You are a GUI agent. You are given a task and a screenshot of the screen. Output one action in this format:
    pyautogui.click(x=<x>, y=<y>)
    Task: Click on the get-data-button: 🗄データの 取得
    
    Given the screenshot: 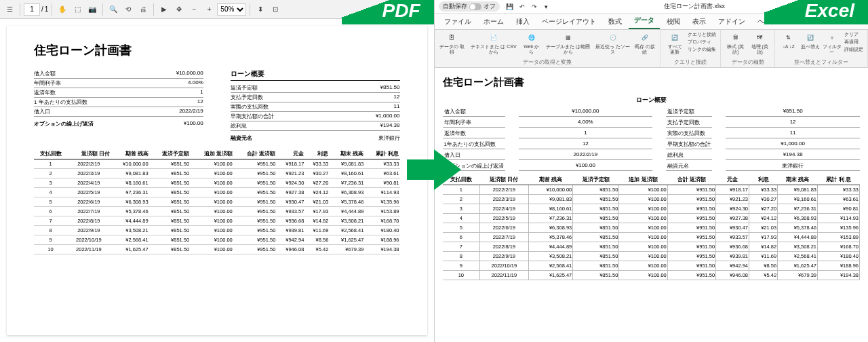 What is the action you would take?
    pyautogui.click(x=452, y=43)
    